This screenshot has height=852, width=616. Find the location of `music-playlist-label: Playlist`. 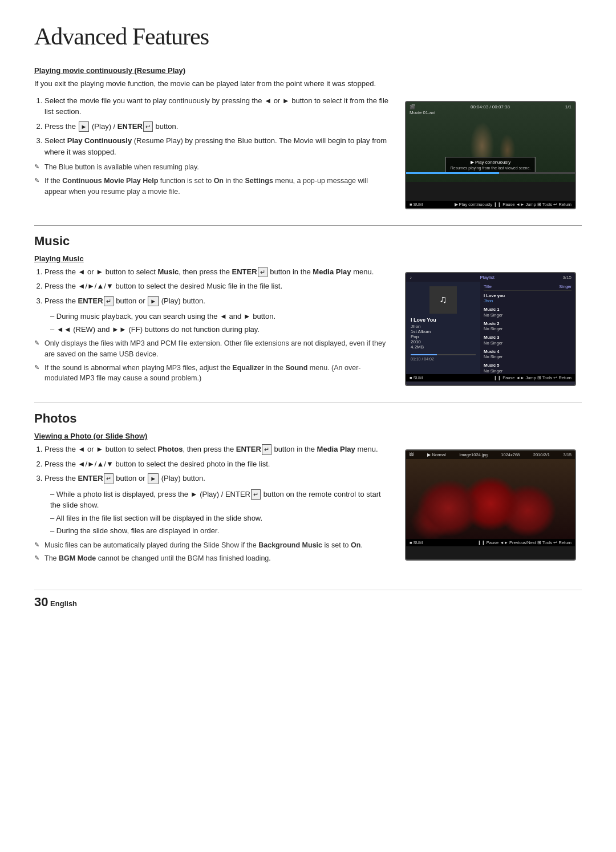

music-playlist-label: Playlist is located at coordinates (487, 277).